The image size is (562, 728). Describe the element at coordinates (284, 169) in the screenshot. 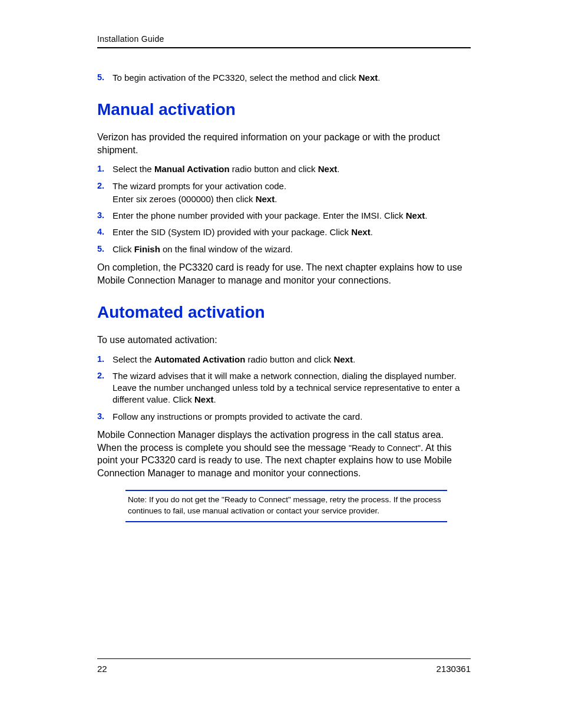

I see `manual-step-1: 1. Select the Manual Activation radio bu…` at that location.